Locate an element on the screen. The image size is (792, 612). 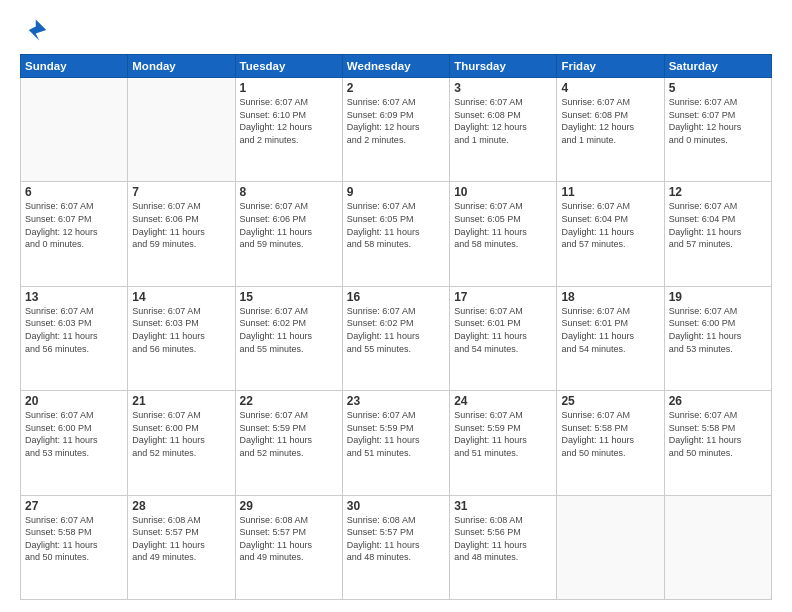
weekday-header-tuesday: Tuesday is located at coordinates (288, 66).